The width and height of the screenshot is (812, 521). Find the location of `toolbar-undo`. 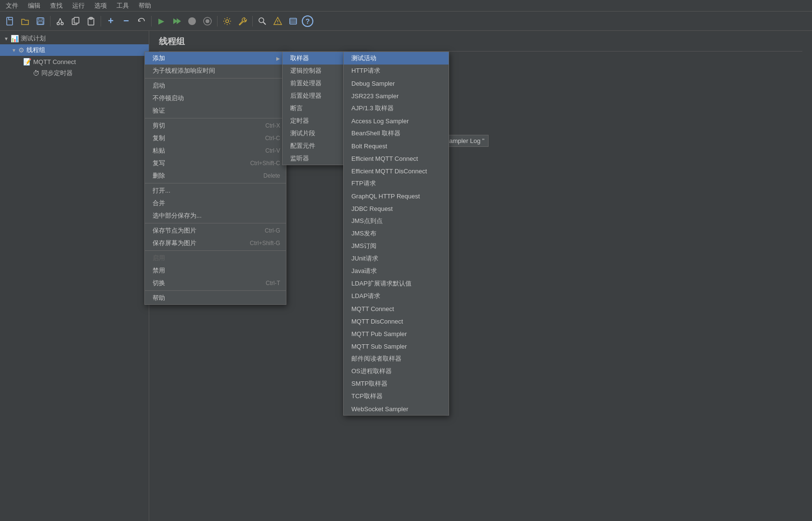

toolbar-undo is located at coordinates (142, 21).